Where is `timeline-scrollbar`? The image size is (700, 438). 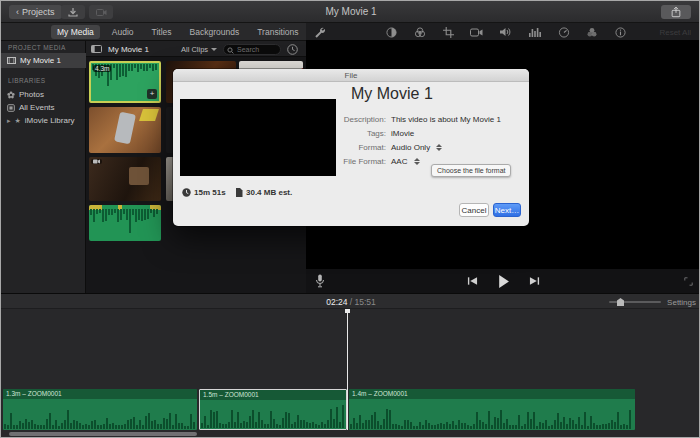
timeline-scrollbar is located at coordinates (103, 434).